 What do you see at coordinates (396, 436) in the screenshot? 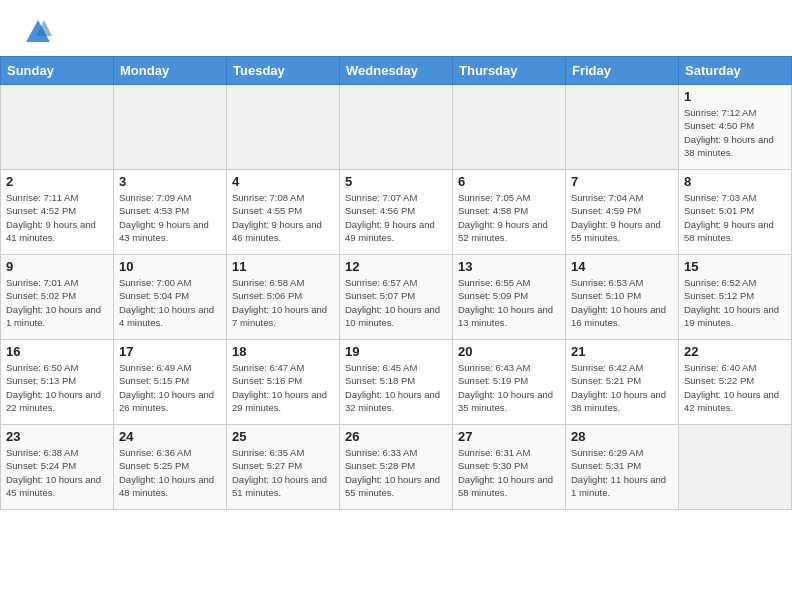
I see `day-number: 26` at bounding box center [396, 436].